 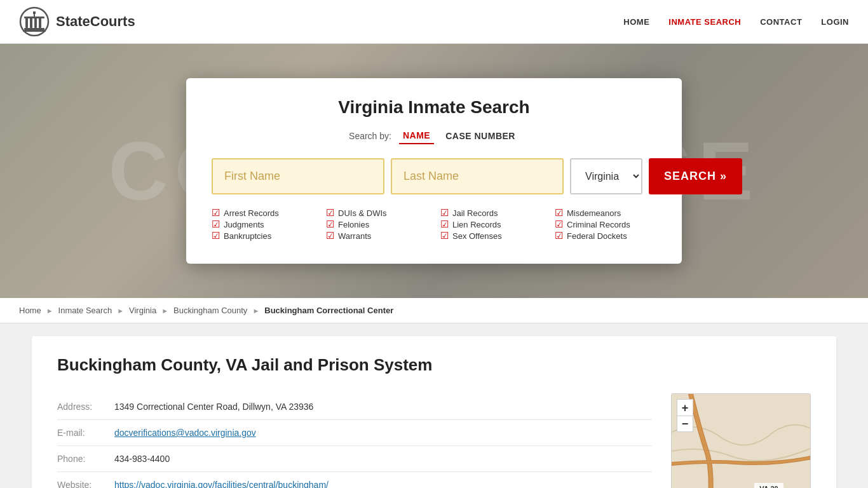 What do you see at coordinates (383, 433) in the screenshot?
I see `email-value: docverifications@vadoc.virginia.gov` at bounding box center [383, 433].